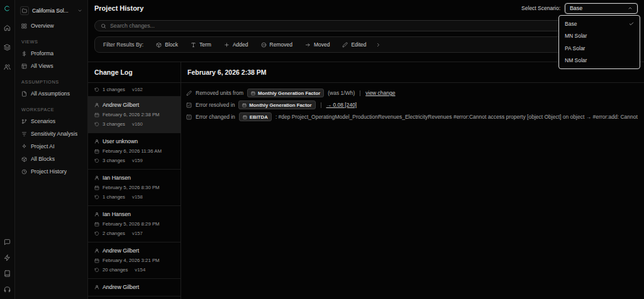 The height and width of the screenshot is (299, 644). What do you see at coordinates (8, 242) in the screenshot?
I see `feedback-icon` at bounding box center [8, 242].